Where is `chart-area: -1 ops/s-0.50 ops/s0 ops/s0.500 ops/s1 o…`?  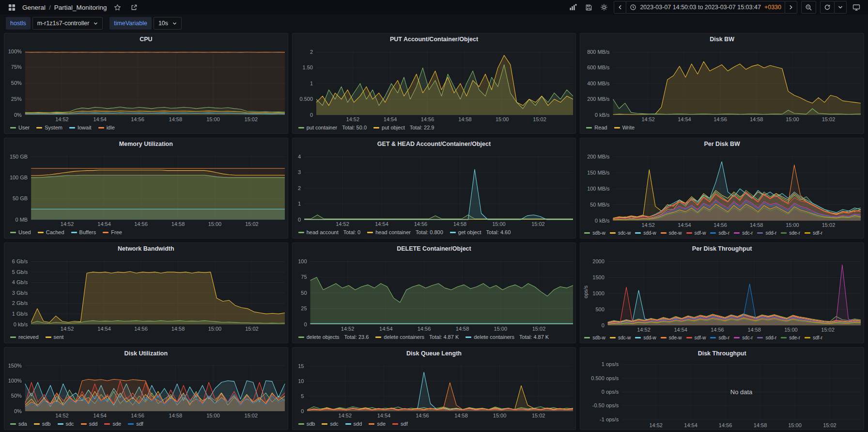 chart-area: -1 ops/s-0.50 ops/s0 ops/s0.500 ops/s1 o… is located at coordinates (722, 395).